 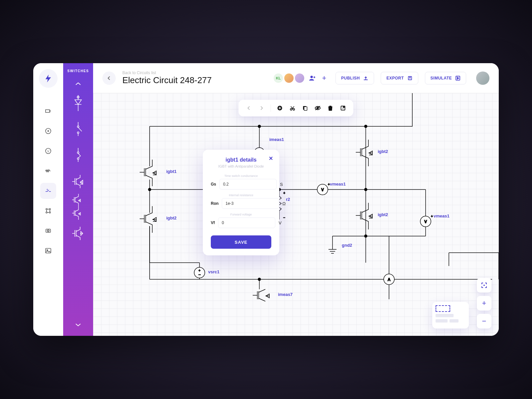 I want to click on floating-toolbar, so click(x=296, y=108).